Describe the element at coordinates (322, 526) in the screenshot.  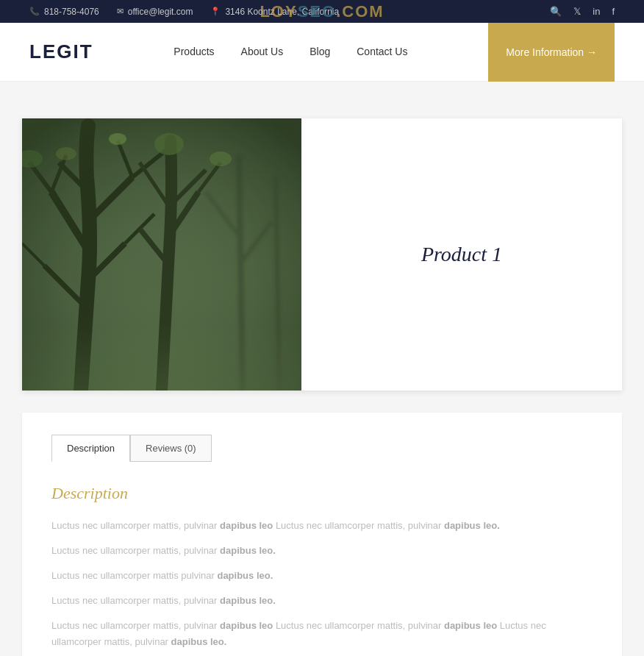
I see `desc-para-1: Luctus nec ullamcorper mattis, pulvinar …` at that location.